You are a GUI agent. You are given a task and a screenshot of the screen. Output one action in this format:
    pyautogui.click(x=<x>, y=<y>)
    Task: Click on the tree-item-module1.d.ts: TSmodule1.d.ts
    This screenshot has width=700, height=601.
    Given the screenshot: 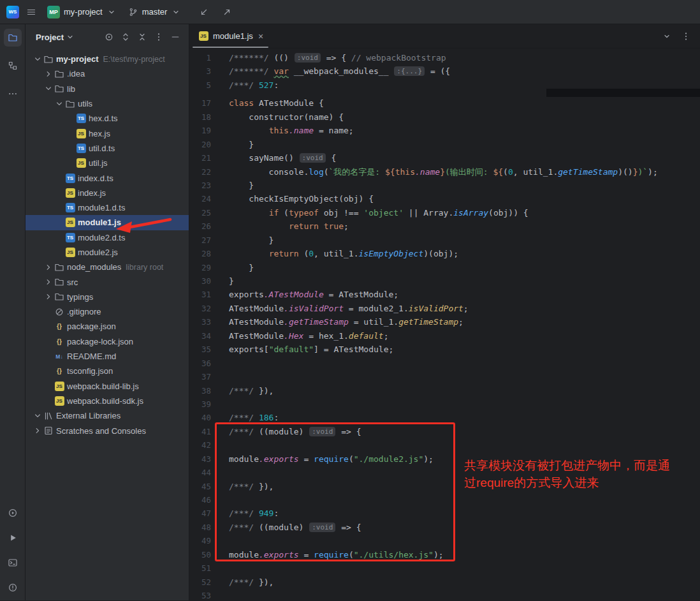 What is the action you would take?
    pyautogui.click(x=107, y=208)
    